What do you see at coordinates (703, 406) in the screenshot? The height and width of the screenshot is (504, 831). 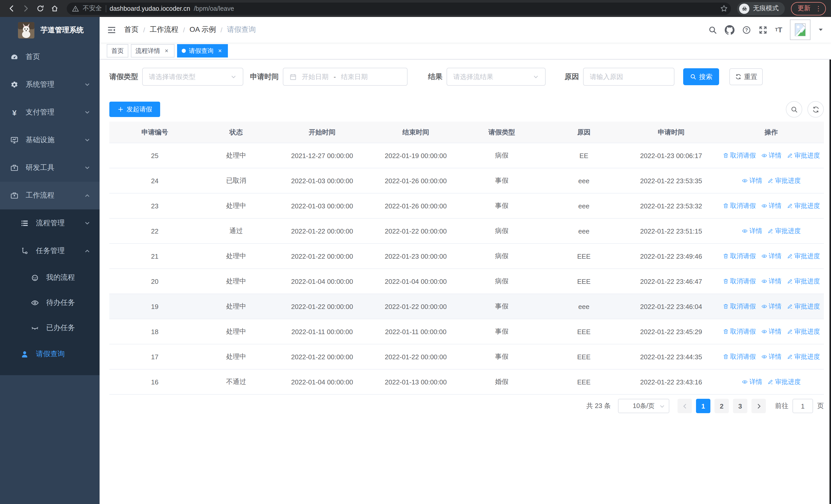 I see `page-button-1: 1` at bounding box center [703, 406].